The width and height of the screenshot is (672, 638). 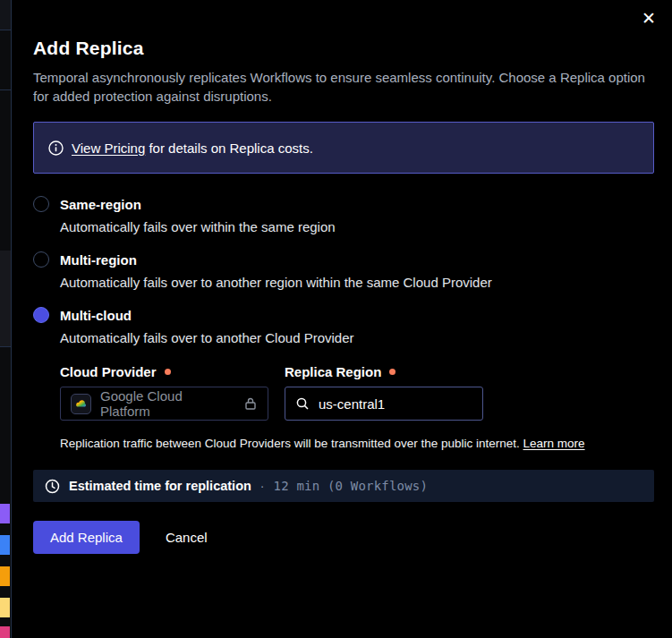 What do you see at coordinates (357, 283) in the screenshot?
I see `option-description: Automatically fails over to another regi…` at bounding box center [357, 283].